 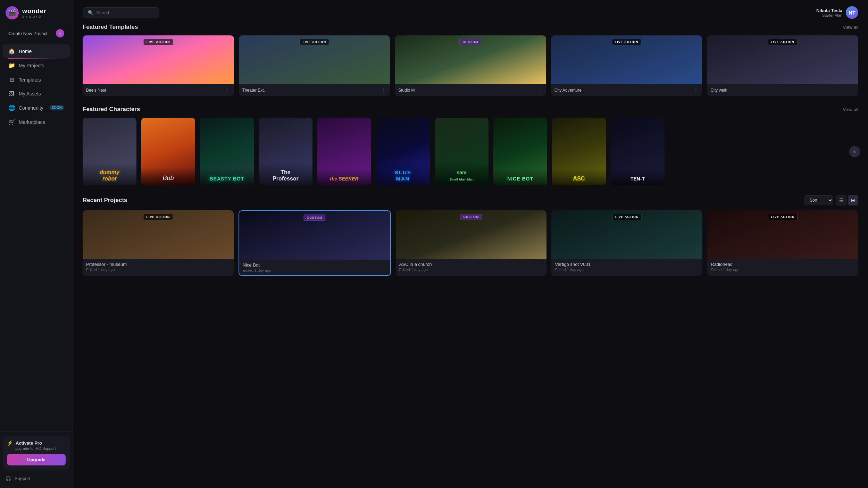 What do you see at coordinates (227, 151) in the screenshot?
I see `char-card-beastbot: BEASTY BOT` at bounding box center [227, 151].